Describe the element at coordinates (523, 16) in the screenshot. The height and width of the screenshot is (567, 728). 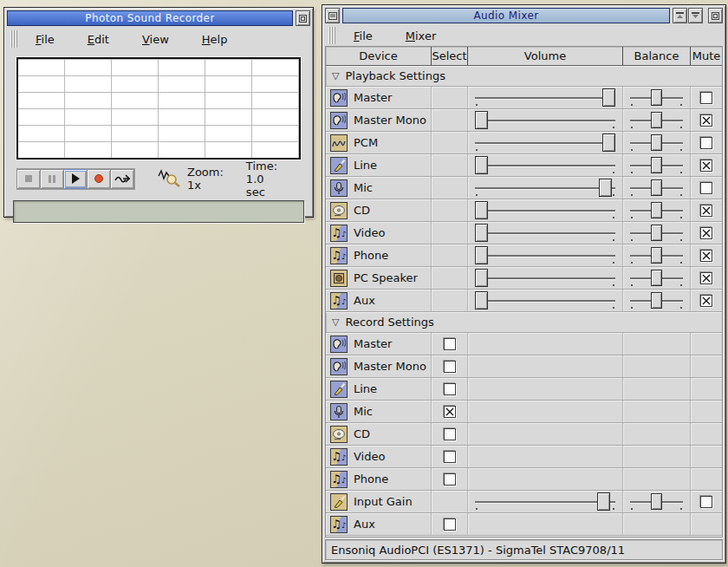
I see `mixer-titlebar: Audio Mixer` at that location.